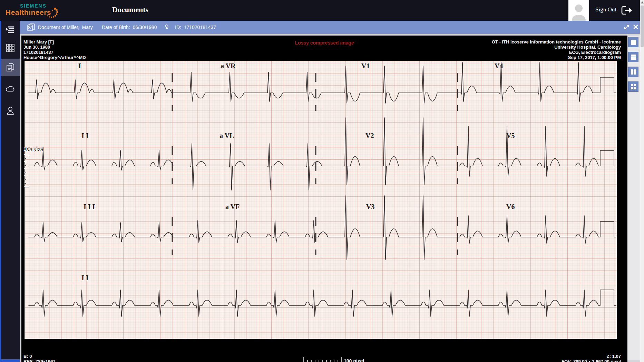 This screenshot has width=644, height=362. Describe the element at coordinates (10, 190) in the screenshot. I see `nav-sidebar` at that location.